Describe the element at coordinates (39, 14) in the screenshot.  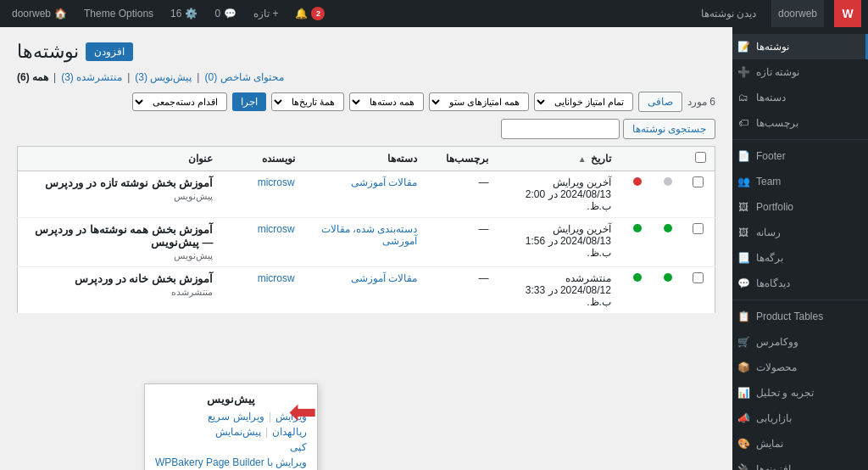
I see `adminbar-site: 🏠 doorweb` at that location.